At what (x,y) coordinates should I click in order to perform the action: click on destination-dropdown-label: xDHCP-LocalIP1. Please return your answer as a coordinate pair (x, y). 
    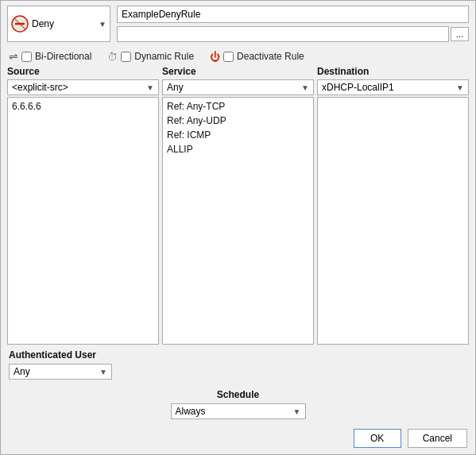
    Looking at the image, I should click on (389, 87).